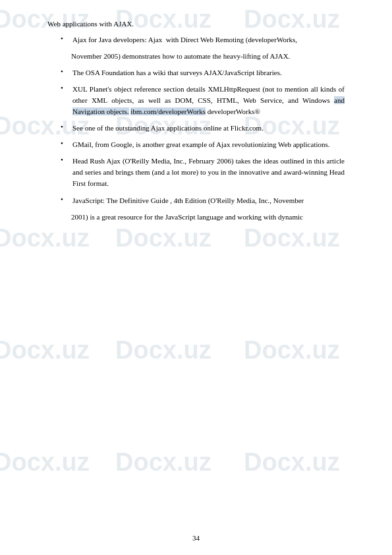 The height and width of the screenshot is (555, 392). I want to click on bullet-text-7: JavaScript: The Definitive Guide , 4th E…, so click(208, 200).